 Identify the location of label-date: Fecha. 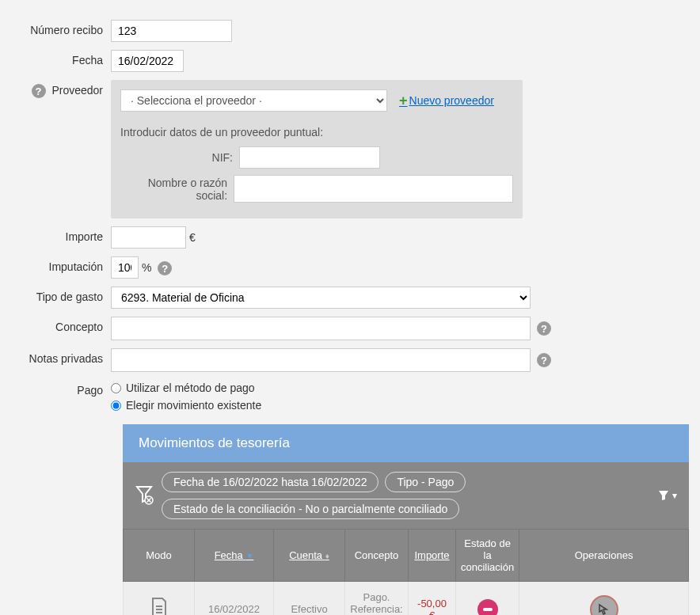
(63, 59).